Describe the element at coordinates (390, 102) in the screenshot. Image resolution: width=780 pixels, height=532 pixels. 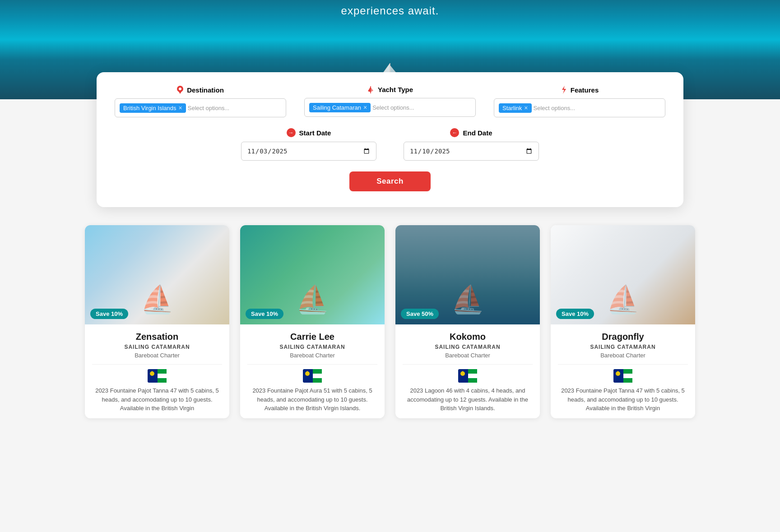
I see `yacht-type-field-group: Yacht Type Sailing Catamaran × Select op…` at that location.